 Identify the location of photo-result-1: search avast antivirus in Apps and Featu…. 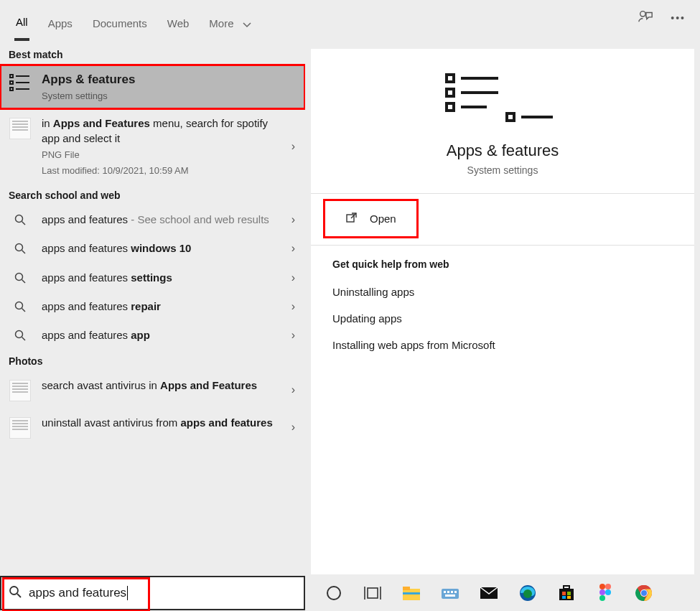
(152, 390).